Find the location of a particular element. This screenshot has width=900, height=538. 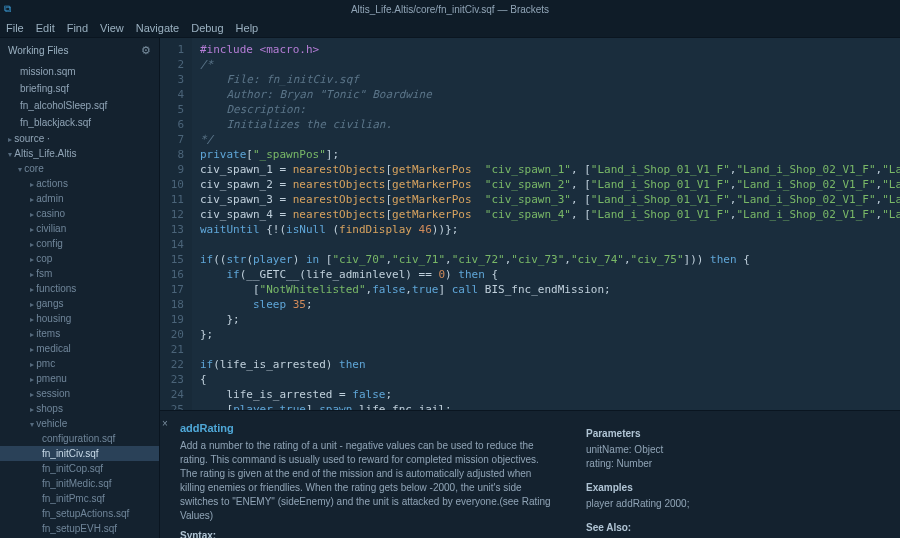

doc-params-label: Parameters is located at coordinates (736, 434).